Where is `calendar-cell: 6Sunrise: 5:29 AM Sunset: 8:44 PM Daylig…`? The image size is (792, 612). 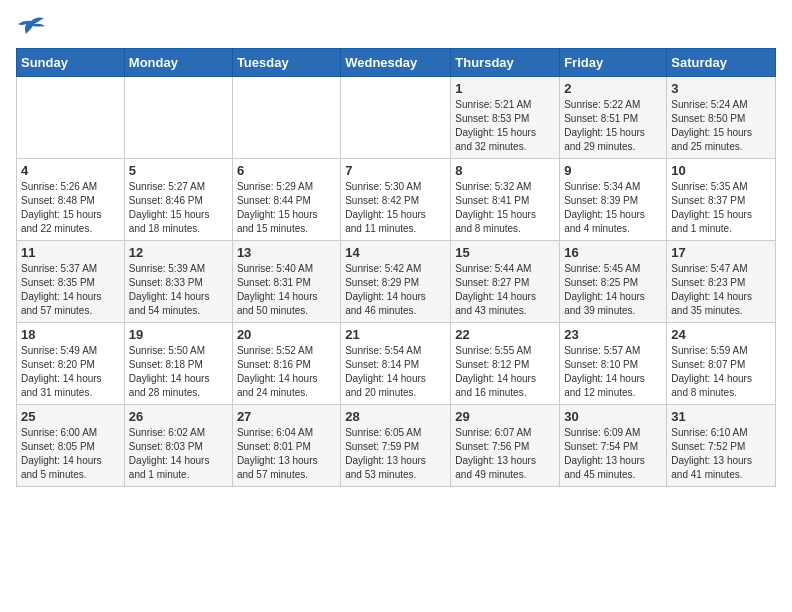 calendar-cell: 6Sunrise: 5:29 AM Sunset: 8:44 PM Daylig… is located at coordinates (286, 200).